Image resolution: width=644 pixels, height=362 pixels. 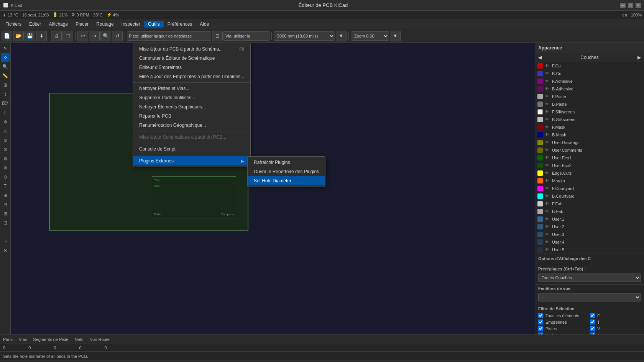 What do you see at coordinates (547, 127) in the screenshot?
I see `layer-eye-fmask: 👁` at bounding box center [547, 127].